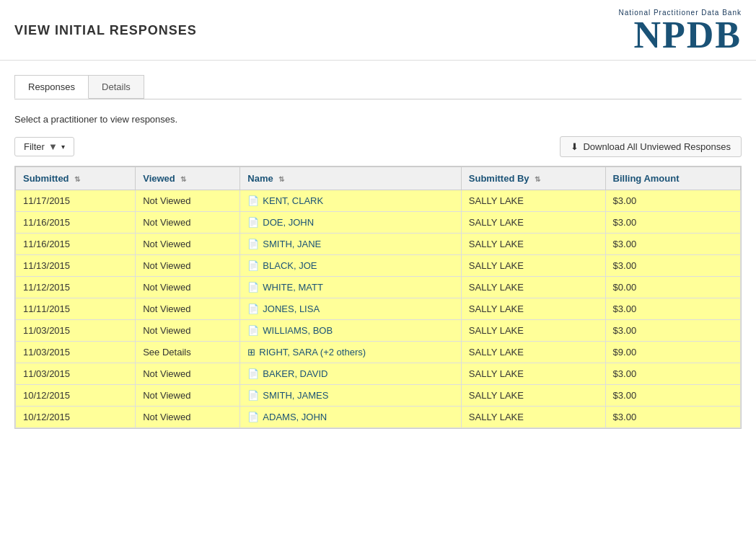 The width and height of the screenshot is (756, 537). Describe the element at coordinates (351, 309) in the screenshot. I see `cell-name: 📄JONES, LISA` at that location.